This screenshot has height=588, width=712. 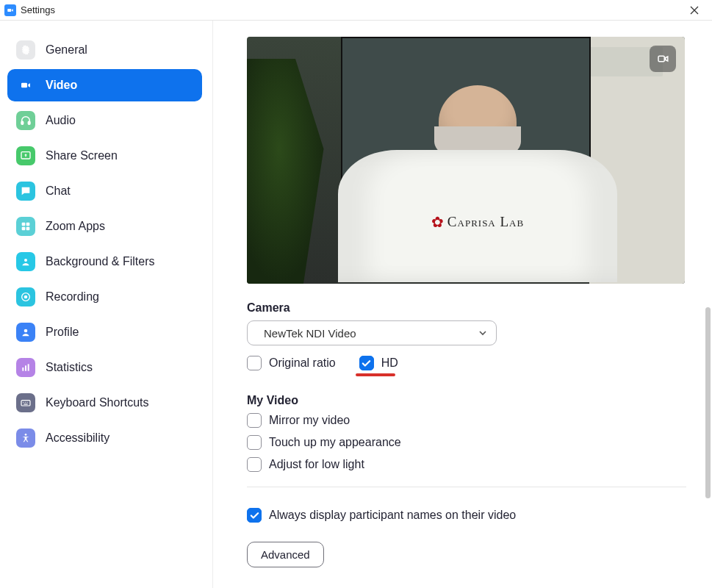 What do you see at coordinates (303, 363) in the screenshot?
I see `checkbox-label: Original ratio` at bounding box center [303, 363].